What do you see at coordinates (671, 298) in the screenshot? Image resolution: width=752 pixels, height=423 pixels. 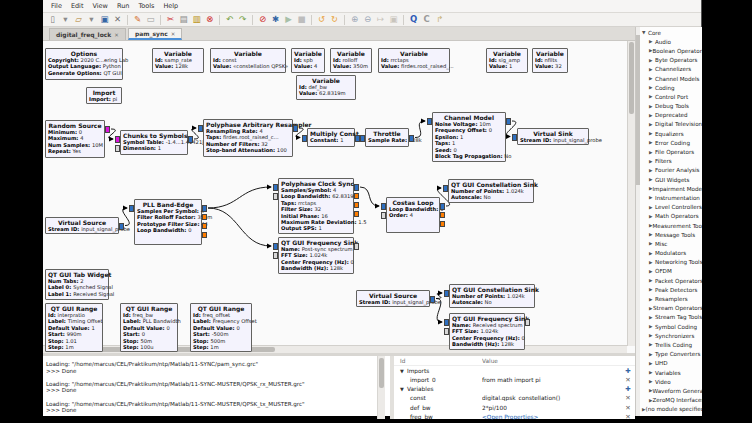 I see `tree-category-resamplers: ▶Resamplers` at bounding box center [671, 298].